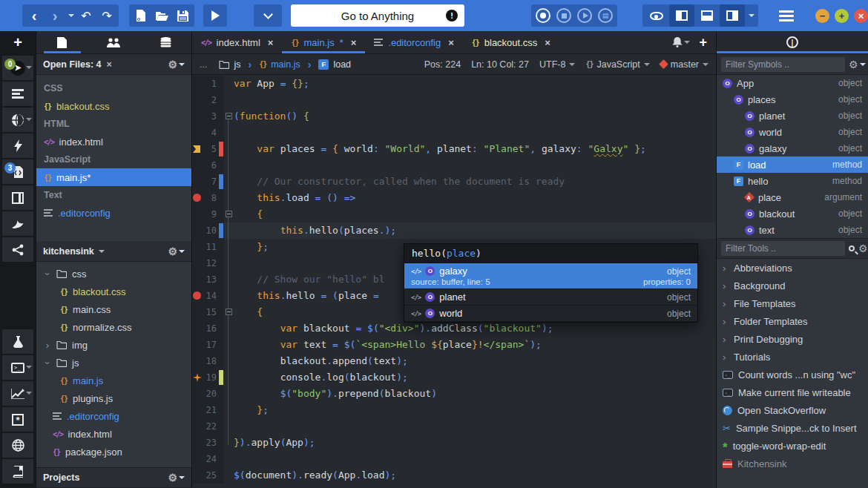  What do you see at coordinates (550, 297) in the screenshot?
I see `autocomplete-item-planet: </>Oplanetobject` at bounding box center [550, 297].